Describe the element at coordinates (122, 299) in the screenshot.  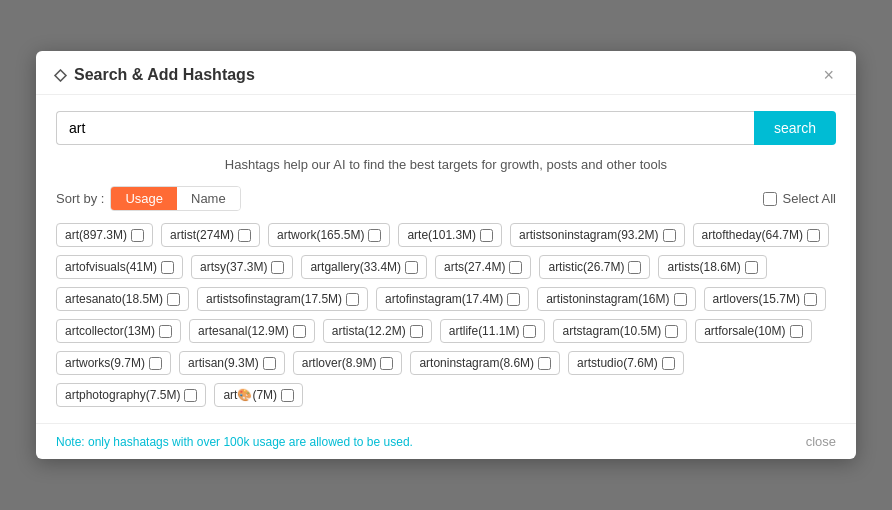
I see `tag-item: artesanato(18.5M)` at that location.